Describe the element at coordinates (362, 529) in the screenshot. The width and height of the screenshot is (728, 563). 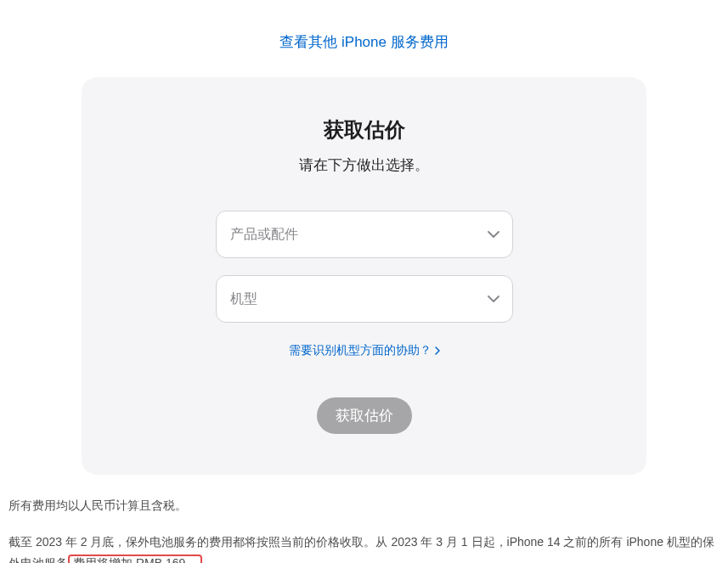
I see `footer-text: 所有费用均以人民币计算且含税。 截至 2023 年 2 月底，保外电池服务的费用…` at that location.